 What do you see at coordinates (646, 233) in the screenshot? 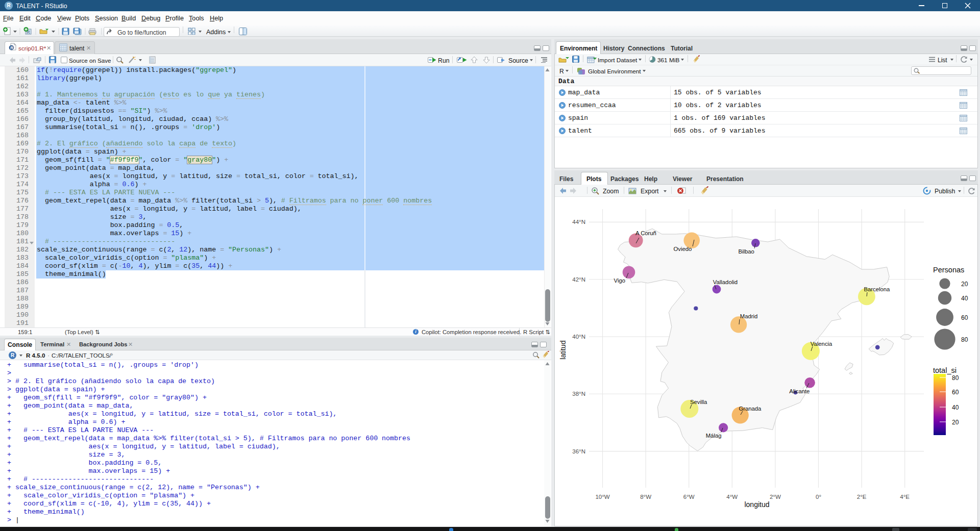
I see `svg-text: A Coruñ` at bounding box center [646, 233].